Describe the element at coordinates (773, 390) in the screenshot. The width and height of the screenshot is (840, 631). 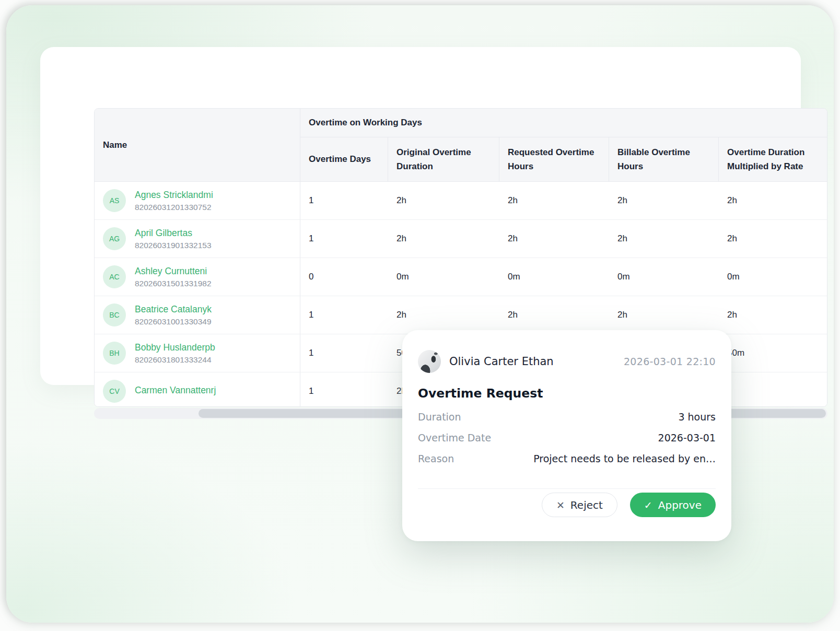
I see `cell-overtime-duration-multiplied-by-rate` at that location.